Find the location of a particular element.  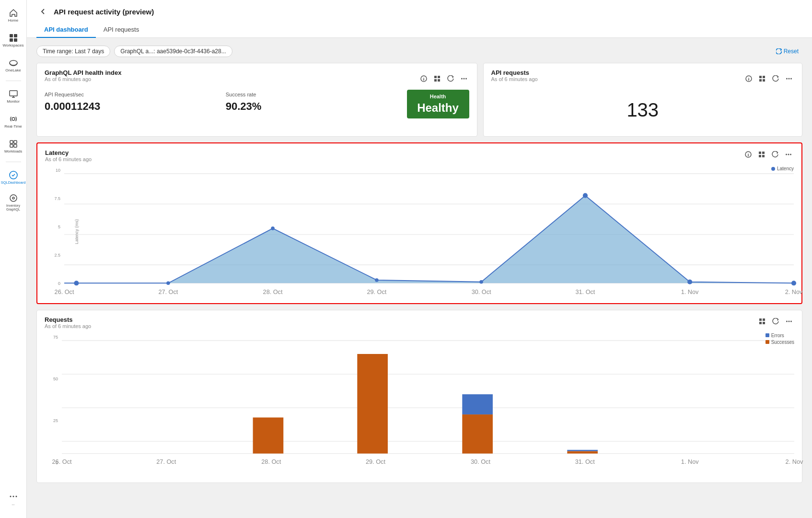

sidebar: Home Workspaces OneLake Monitor Real-Tim… is located at coordinates (13, 259).